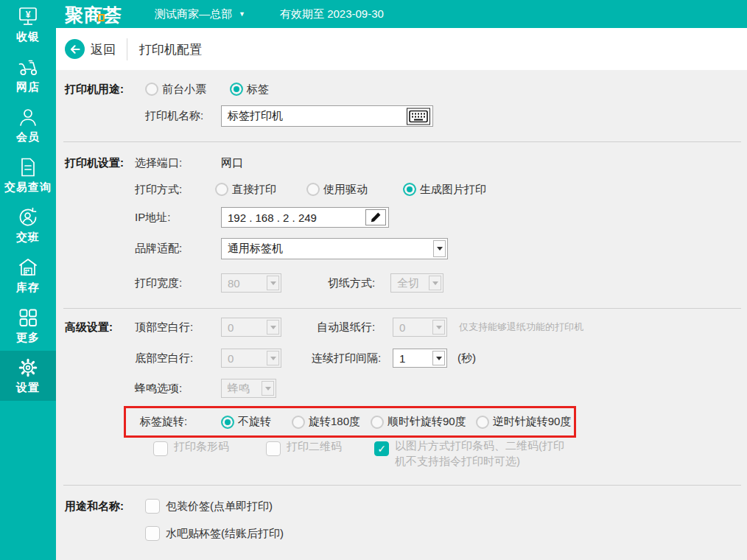 This screenshot has width=747, height=560. Describe the element at coordinates (28, 225) in the screenshot. I see `sidebar-item-shift-change: 交班` at that location.